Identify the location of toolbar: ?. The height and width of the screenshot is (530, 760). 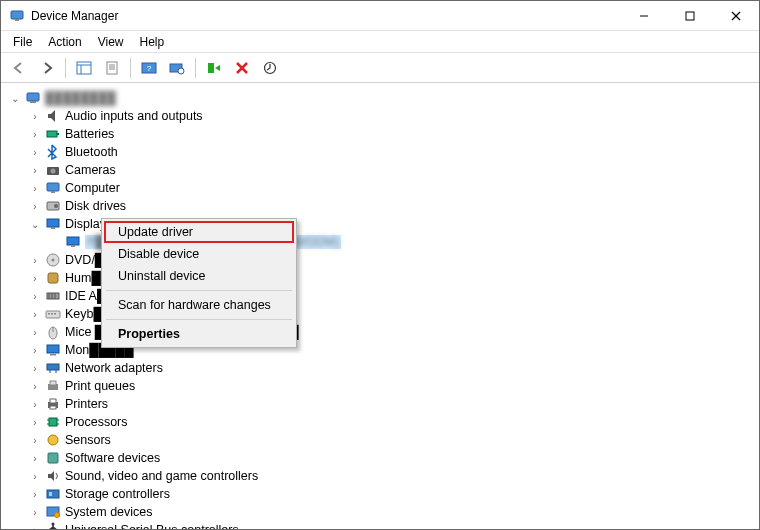
(380, 68).